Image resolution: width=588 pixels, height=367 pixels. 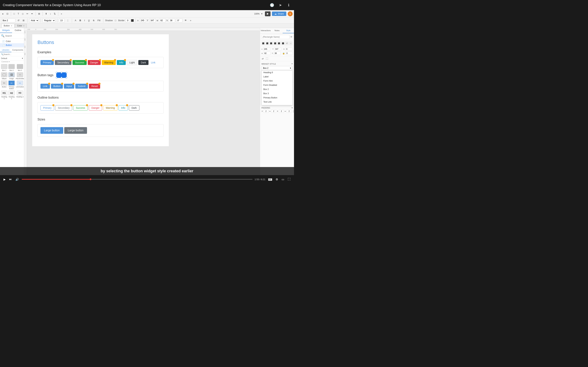 What do you see at coordinates (137, 179) in the screenshot?
I see `progress-bar` at bounding box center [137, 179].